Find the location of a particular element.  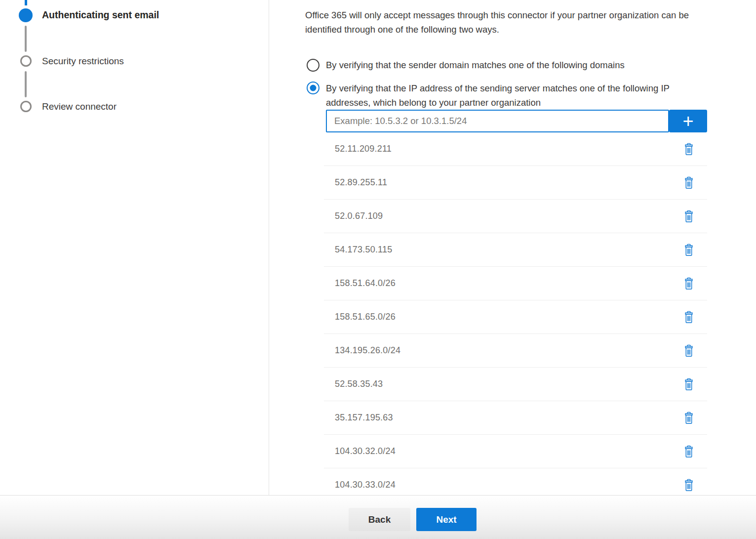

ip-address: 54.173.50.115 is located at coordinates (363, 250).